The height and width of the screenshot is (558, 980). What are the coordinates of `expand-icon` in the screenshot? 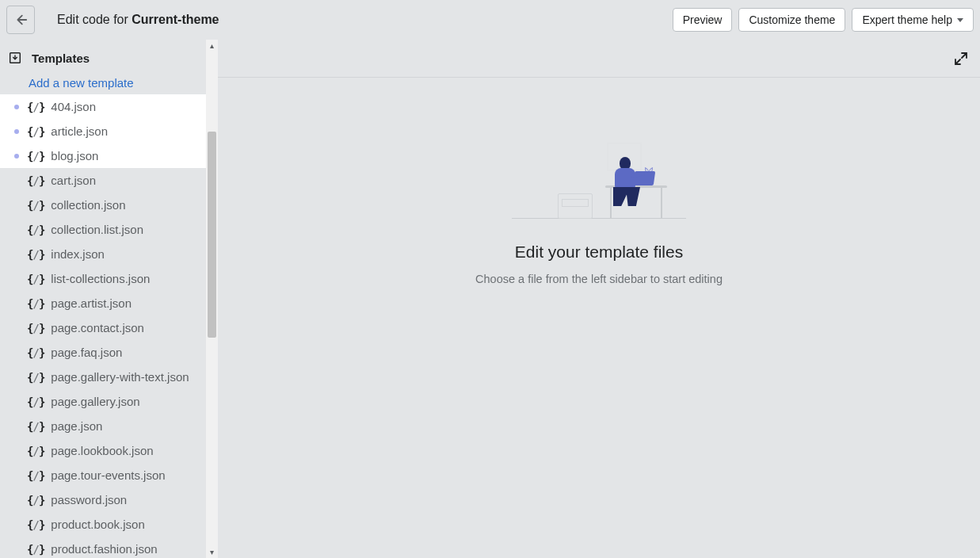 It's located at (961, 59).